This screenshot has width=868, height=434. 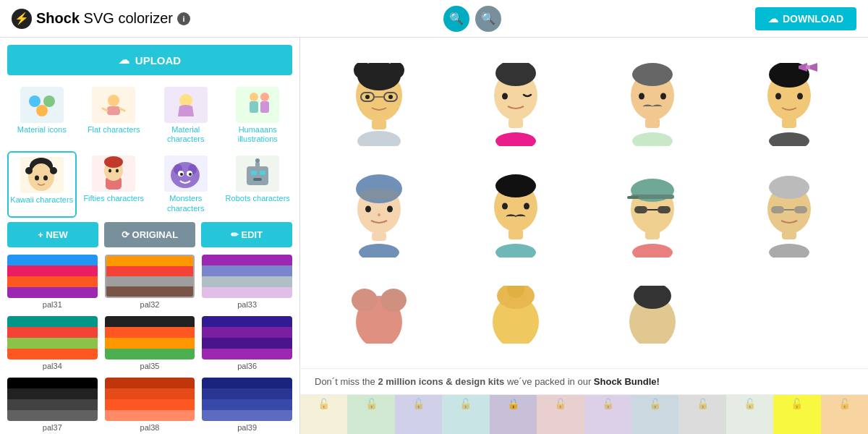 I want to click on palette-item: pal35, so click(x=150, y=343).